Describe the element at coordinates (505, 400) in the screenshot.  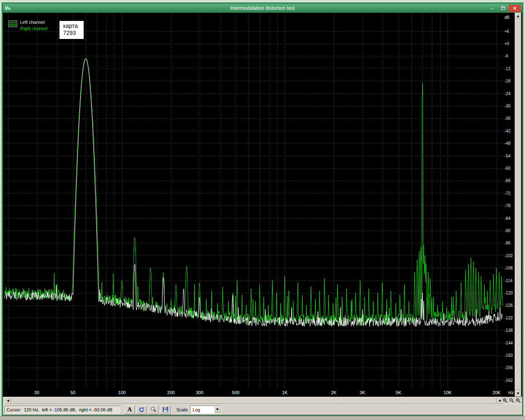
I see `zoom-in-icon` at that location.